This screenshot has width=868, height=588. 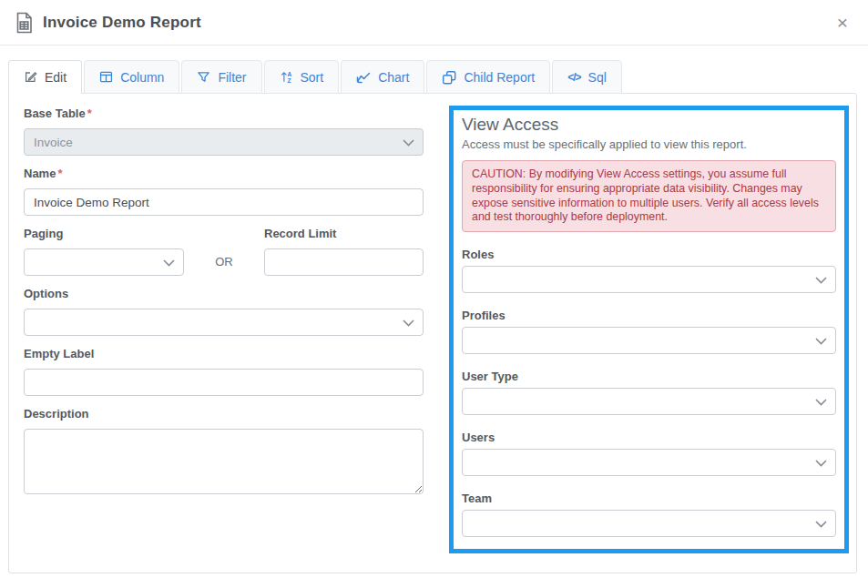 What do you see at coordinates (344, 233) in the screenshot?
I see `record-limit-label: Record Limit` at bounding box center [344, 233].